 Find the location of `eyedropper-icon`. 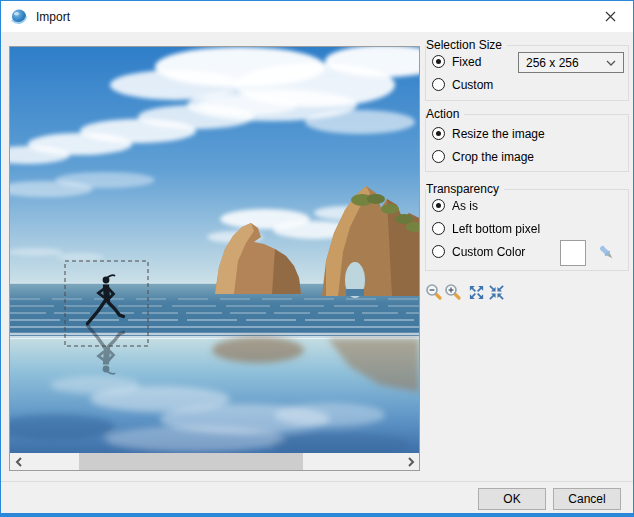

eyedropper-icon is located at coordinates (606, 252).